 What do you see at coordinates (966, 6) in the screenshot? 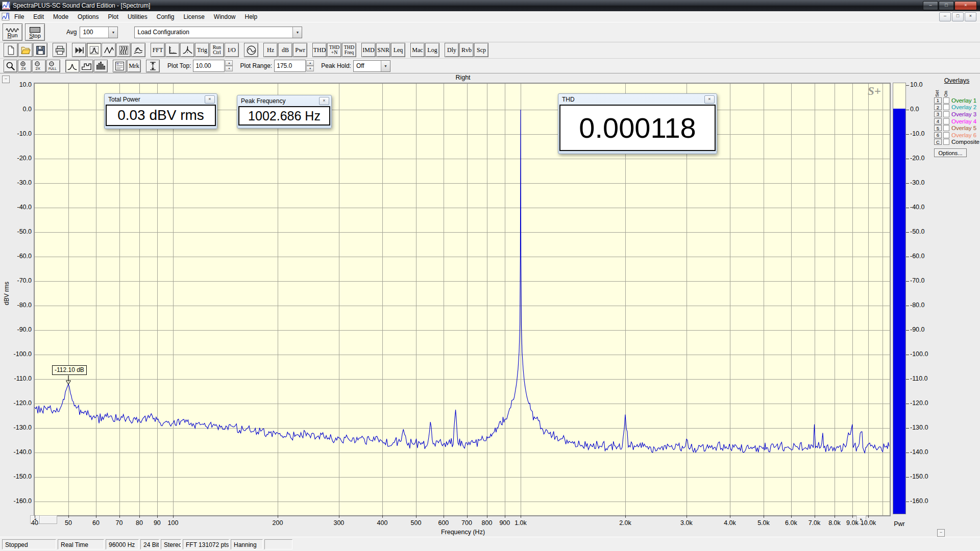
I see `close-button: ×` at bounding box center [966, 6].